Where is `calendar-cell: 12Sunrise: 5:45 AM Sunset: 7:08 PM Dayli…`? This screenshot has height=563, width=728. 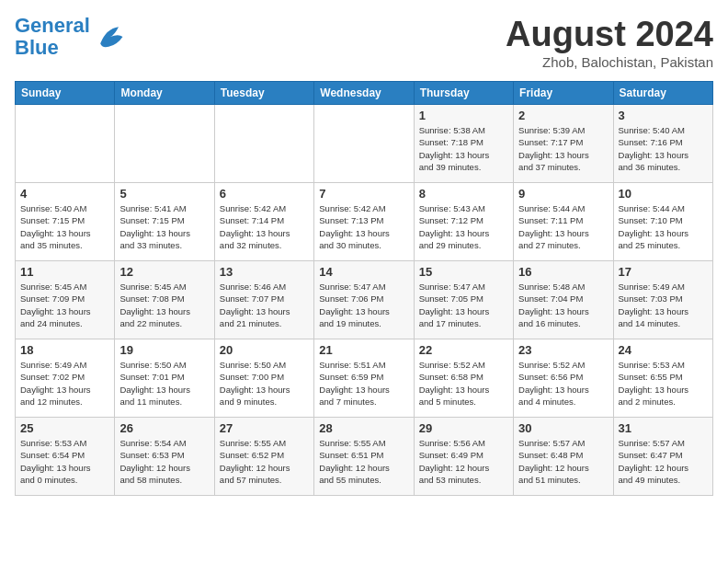
calendar-cell: 12Sunrise: 5:45 AM Sunset: 7:08 PM Dayli… is located at coordinates (165, 300).